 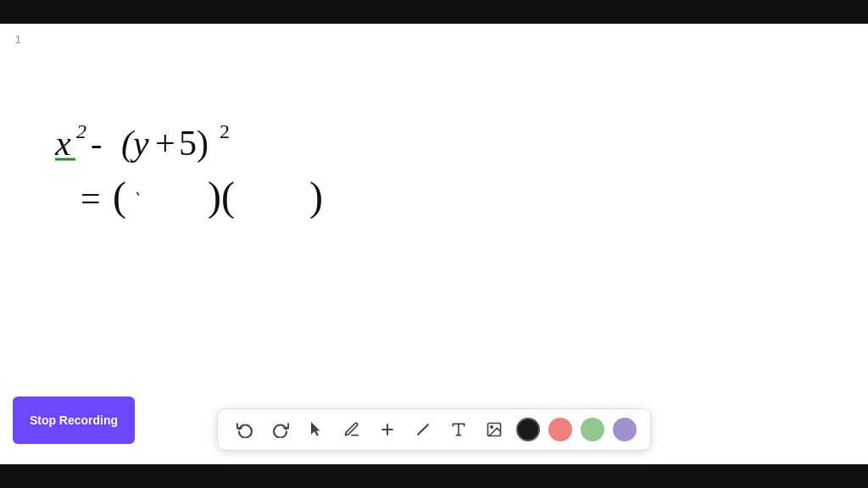 What do you see at coordinates (63, 143) in the screenshot?
I see `svg-text: x` at bounding box center [63, 143].